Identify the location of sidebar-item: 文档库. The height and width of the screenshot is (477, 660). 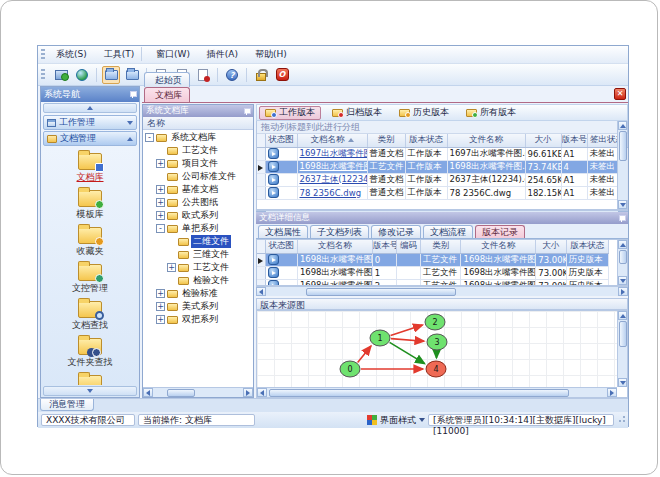
(90, 167).